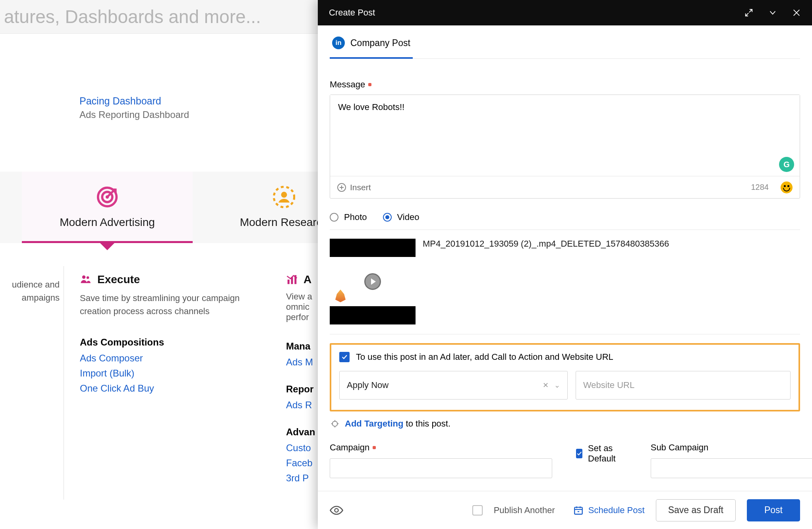  Describe the element at coordinates (427, 423) in the screenshot. I see `add-targeting-suffix: to this post.` at that location.